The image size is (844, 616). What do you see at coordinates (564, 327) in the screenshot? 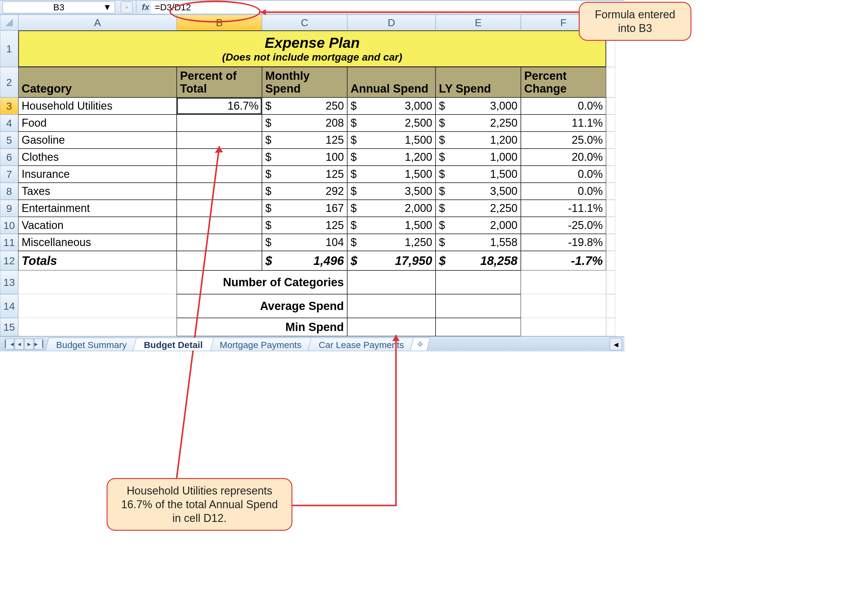
I see `cell-F15` at bounding box center [564, 327].